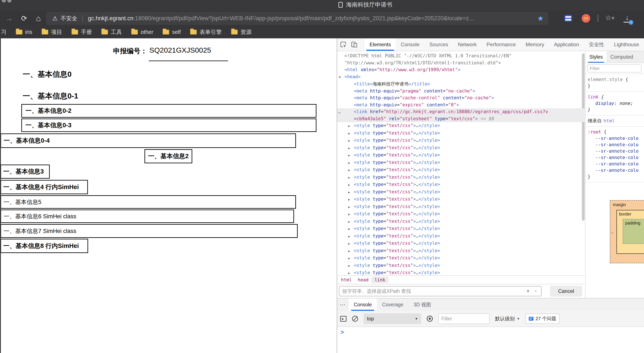 This screenshot has width=644, height=353. What do you see at coordinates (536, 291) in the screenshot?
I see `find-next-icon: ∨` at bounding box center [536, 291].